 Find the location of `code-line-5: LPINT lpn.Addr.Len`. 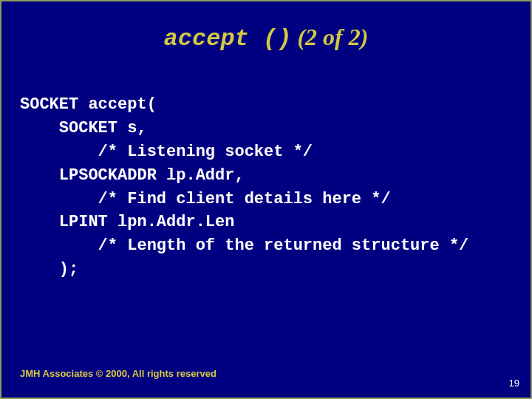

code-line-5: LPINT lpn.Addr.Len is located at coordinates (127, 222).